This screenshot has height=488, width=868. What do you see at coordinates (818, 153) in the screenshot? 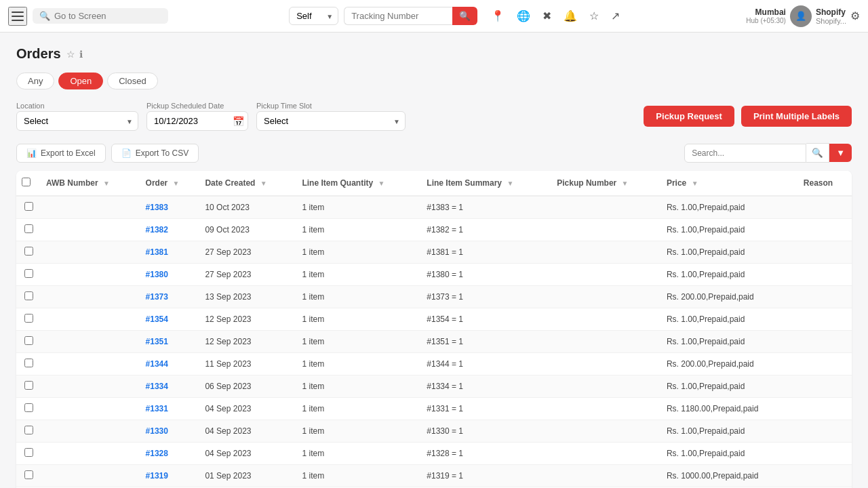
I see `search-go-button: 🔍` at bounding box center [818, 153].